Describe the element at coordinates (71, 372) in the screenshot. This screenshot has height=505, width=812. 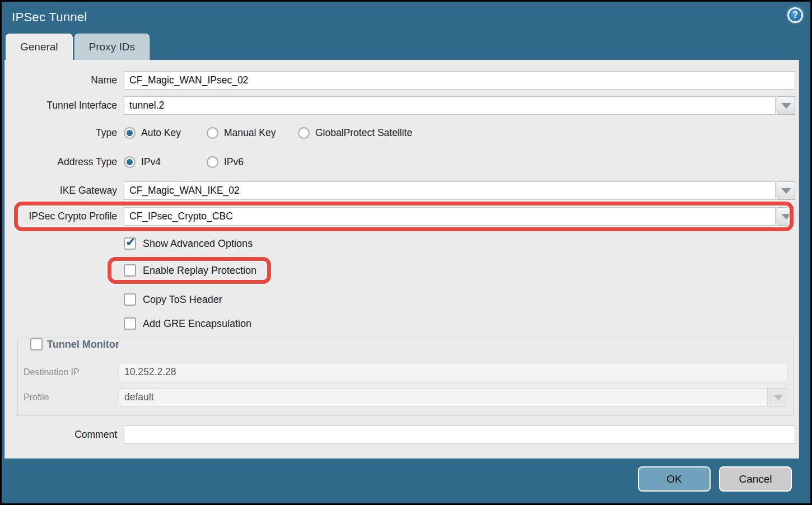
I see `destination-ip-label: Destination IP` at that location.